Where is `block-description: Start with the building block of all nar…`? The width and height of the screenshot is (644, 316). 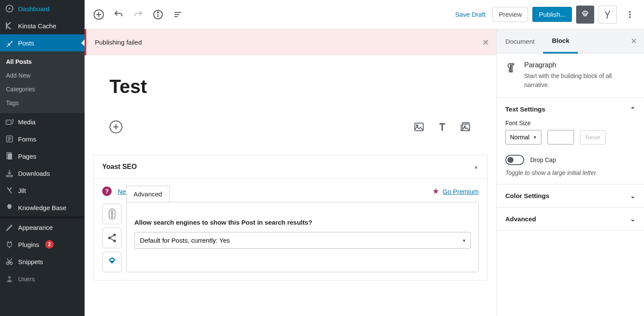 block-description: Start with the building block of all nar… is located at coordinates (580, 81).